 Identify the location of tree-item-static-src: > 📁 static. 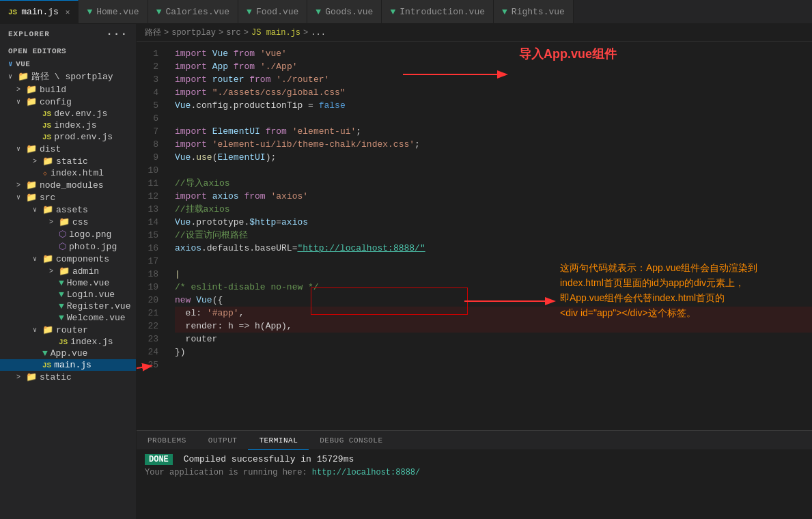
(68, 377).